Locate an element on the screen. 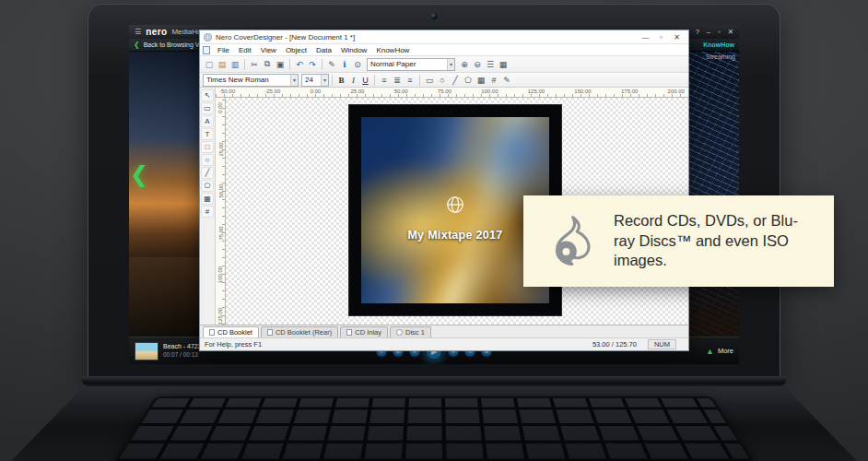 The height and width of the screenshot is (461, 868). window-controls: — ▫ ✕ is located at coordinates (662, 37).